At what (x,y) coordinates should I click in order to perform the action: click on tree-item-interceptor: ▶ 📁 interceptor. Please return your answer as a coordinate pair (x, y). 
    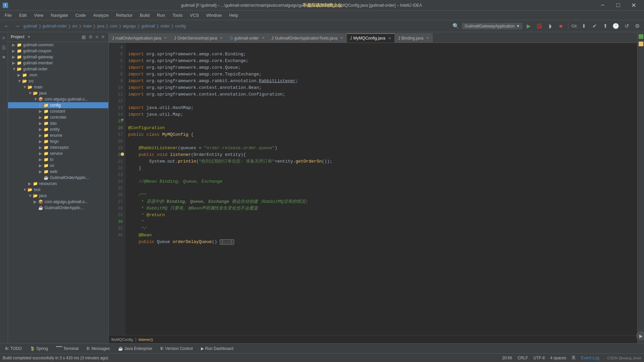
    Looking at the image, I should click on (58, 147).